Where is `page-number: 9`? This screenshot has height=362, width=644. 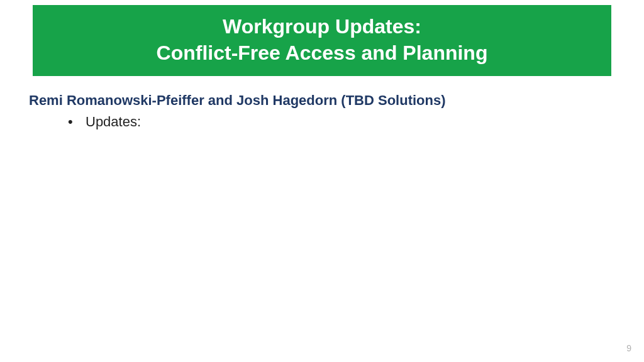 page-number: 9 is located at coordinates (629, 348).